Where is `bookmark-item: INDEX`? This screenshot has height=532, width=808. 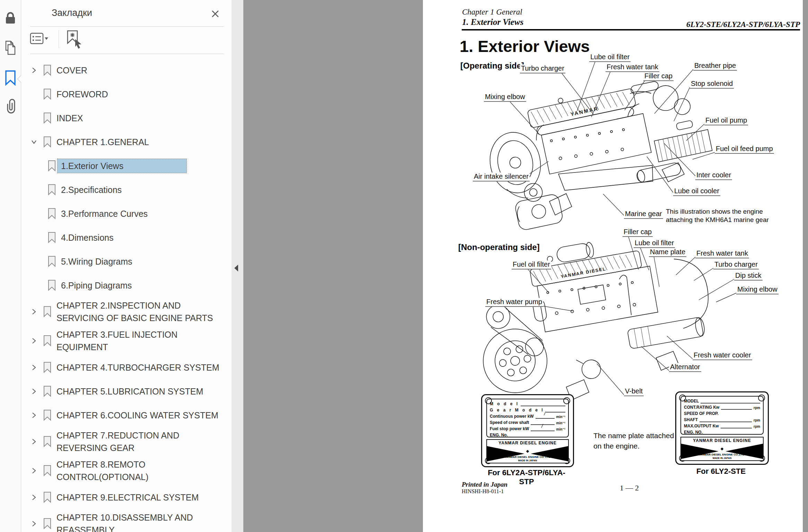 bookmark-item: INDEX is located at coordinates (126, 118).